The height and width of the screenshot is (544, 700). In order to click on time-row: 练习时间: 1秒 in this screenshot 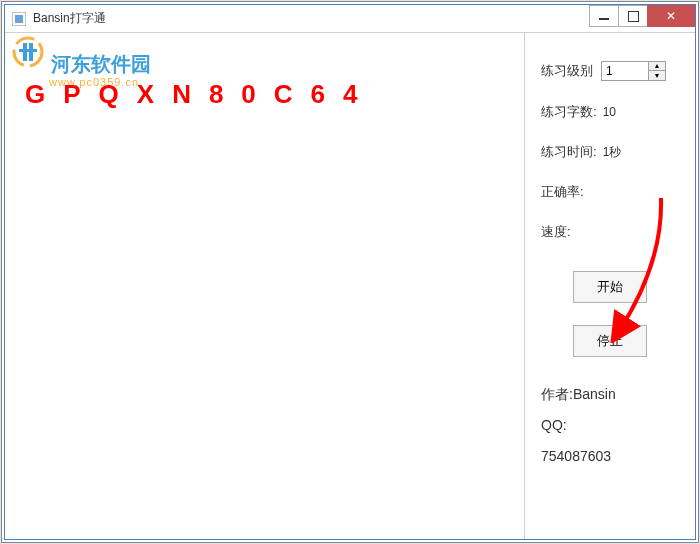, I will do `click(610, 152)`.